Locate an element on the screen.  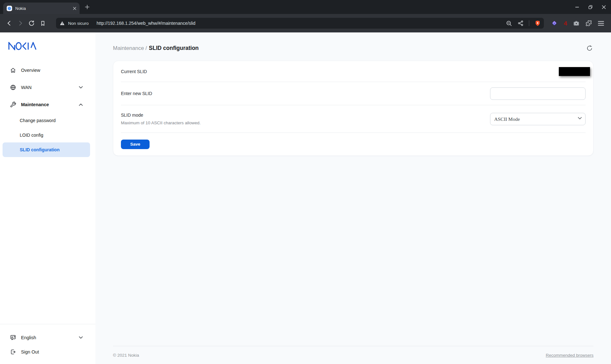
tab-strip: Nokia is located at coordinates (306, 7).